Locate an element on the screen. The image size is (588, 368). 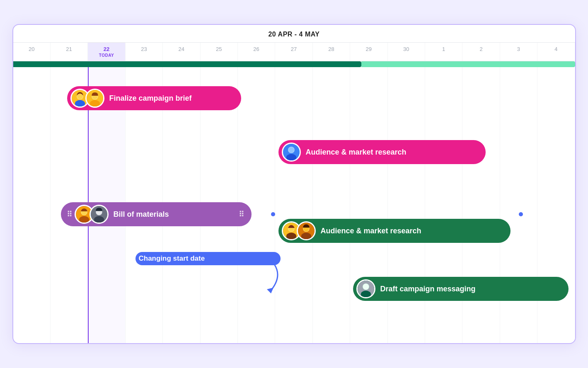
col-29: 29 is located at coordinates (369, 52).